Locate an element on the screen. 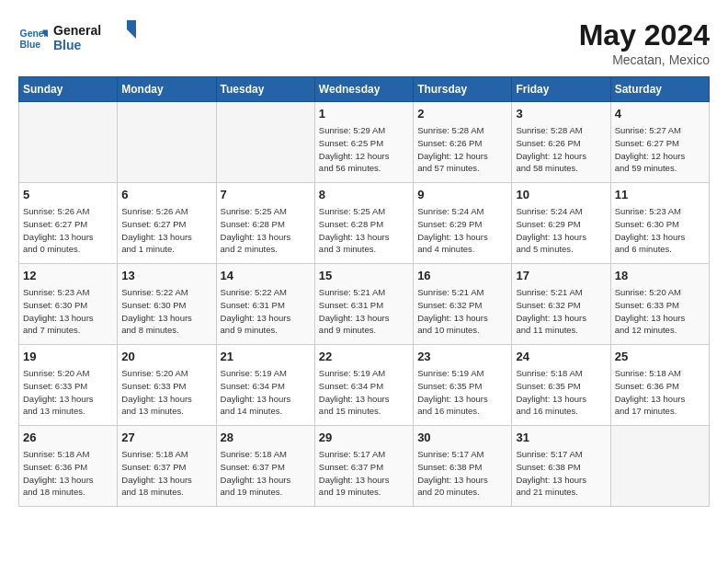 This screenshot has width=728, height=563. calendar-cell: 6Sunrise: 5:26 AM Sunset: 6:27 PM Daylig… is located at coordinates (167, 224).